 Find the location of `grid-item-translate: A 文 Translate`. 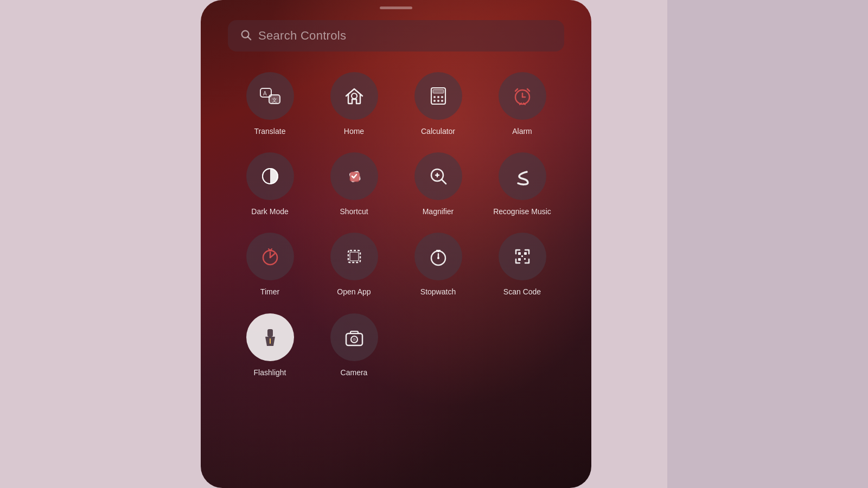

grid-item-translate: A 文 Translate is located at coordinates (270, 104).